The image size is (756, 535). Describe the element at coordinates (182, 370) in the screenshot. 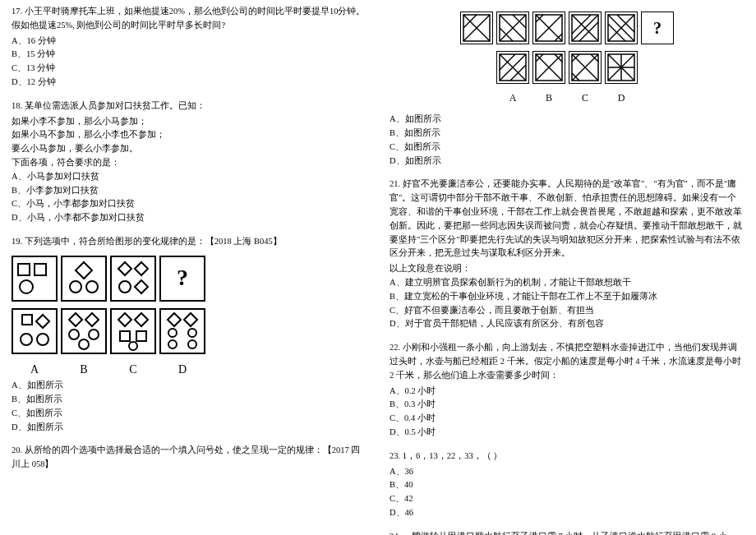

I see `q19-label-d: D` at that location.